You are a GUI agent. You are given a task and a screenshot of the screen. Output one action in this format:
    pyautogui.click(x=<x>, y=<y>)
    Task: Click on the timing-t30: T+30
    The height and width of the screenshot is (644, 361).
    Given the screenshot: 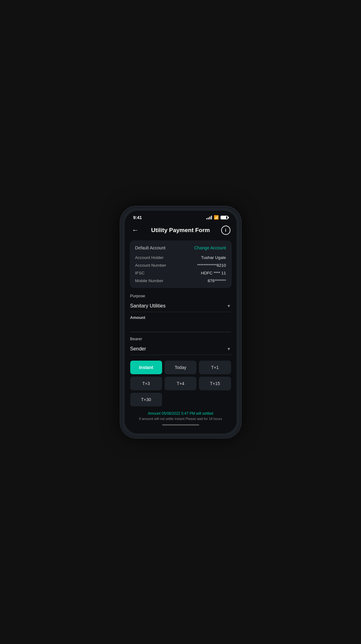 What is the action you would take?
    pyautogui.click(x=146, y=400)
    